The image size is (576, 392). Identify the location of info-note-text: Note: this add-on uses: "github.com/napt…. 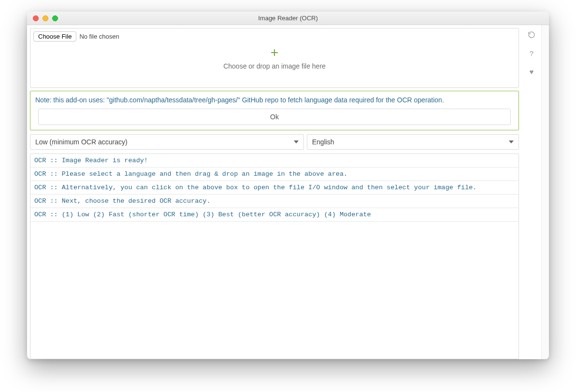
(274, 100).